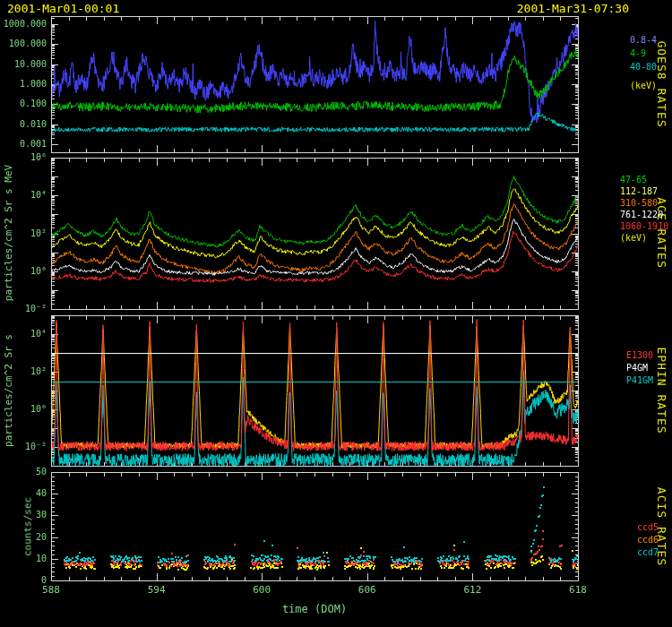 Image resolution: width=672 pixels, height=627 pixels. I want to click on legend-4765: 47-65, so click(633, 180).